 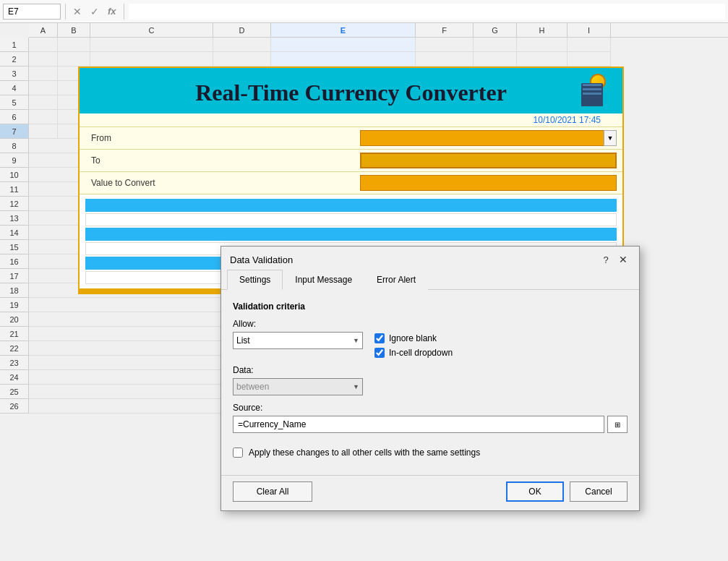 I want to click on allow-group: Allow: List ▼, so click(x=298, y=338).